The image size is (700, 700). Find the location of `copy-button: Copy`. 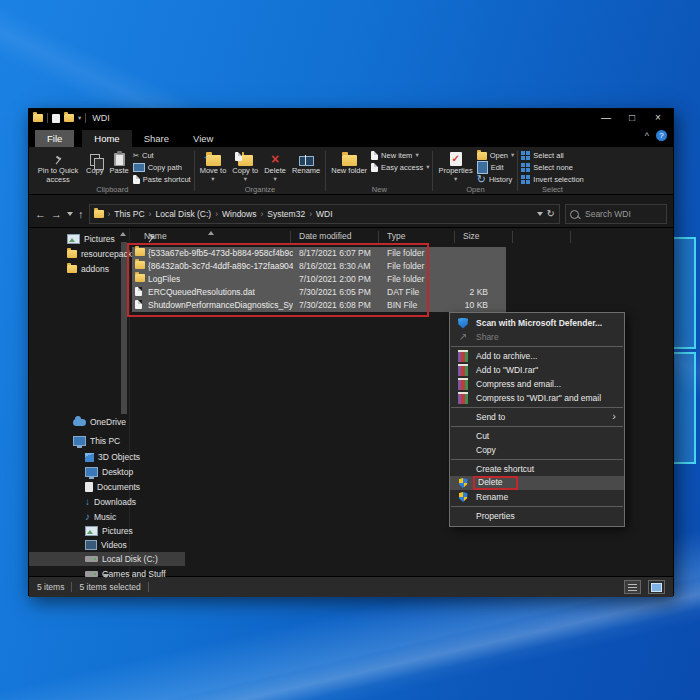

copy-button: Copy is located at coordinates (95, 162).